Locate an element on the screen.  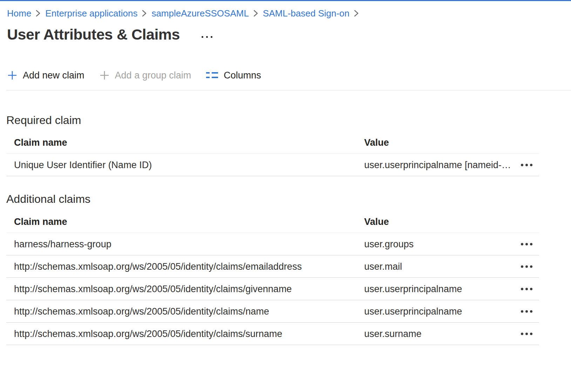
add-group-claim-label: Add a group claim is located at coordinates (153, 76).